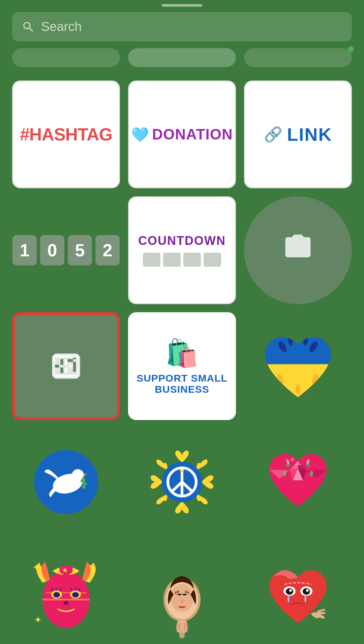 The width and height of the screenshot is (364, 644). Describe the element at coordinates (182, 353) in the screenshot. I see `shopping-bag-icon: 🛍️` at that location.